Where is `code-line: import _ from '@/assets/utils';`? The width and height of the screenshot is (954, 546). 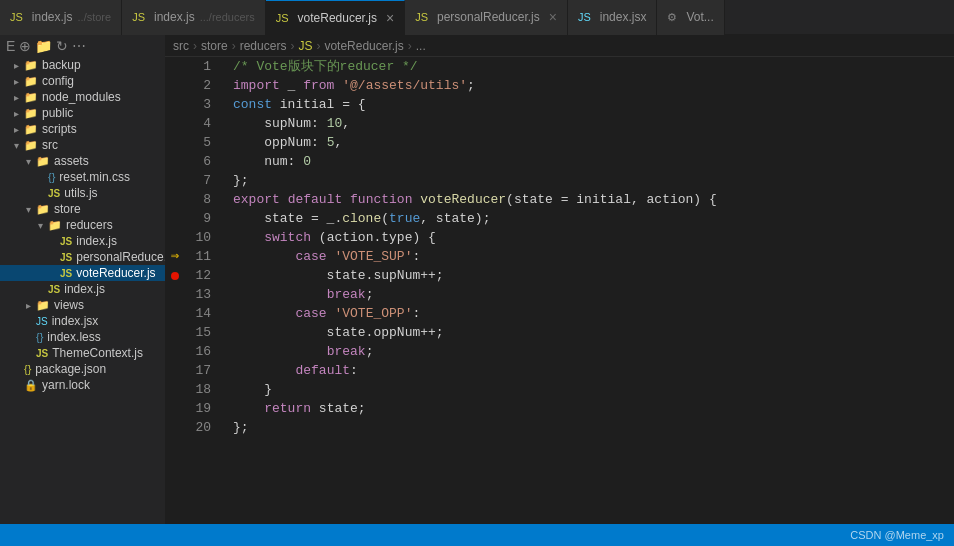 code-line: import _ from '@/assets/utils'; is located at coordinates (594, 86).